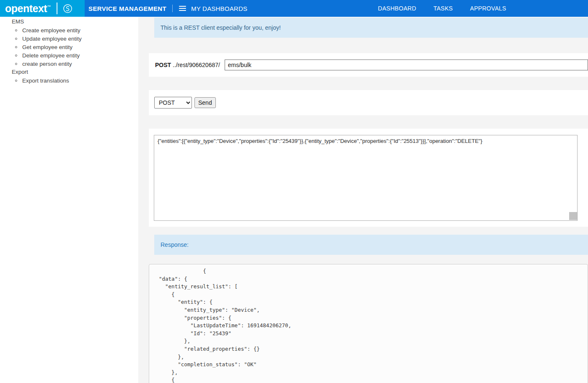 The image size is (588, 383). I want to click on send-button: Send, so click(205, 103).